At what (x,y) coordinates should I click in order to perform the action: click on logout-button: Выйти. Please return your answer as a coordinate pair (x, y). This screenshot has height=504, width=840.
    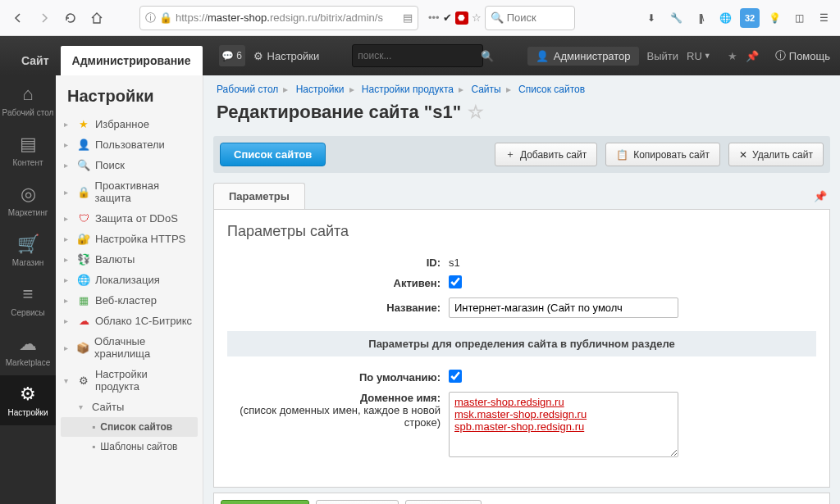
    Looking at the image, I should click on (663, 56).